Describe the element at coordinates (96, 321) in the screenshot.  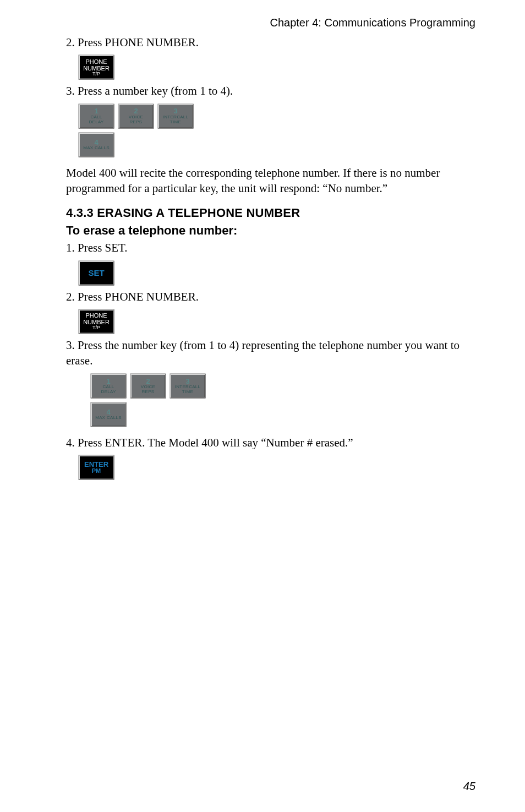
I see `phone-number-key-2: PHONE NUMBER T/P` at that location.